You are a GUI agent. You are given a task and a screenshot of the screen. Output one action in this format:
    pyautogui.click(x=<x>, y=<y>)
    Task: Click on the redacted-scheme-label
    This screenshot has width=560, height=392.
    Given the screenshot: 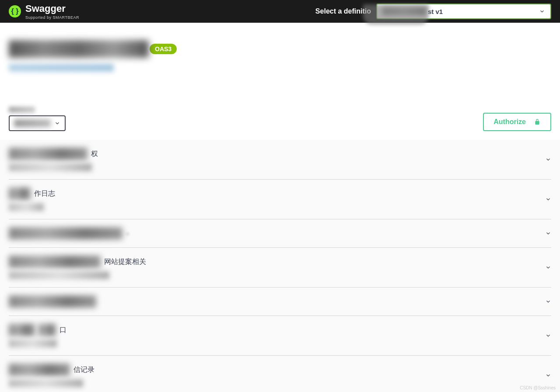 What is the action you would take?
    pyautogui.click(x=22, y=110)
    